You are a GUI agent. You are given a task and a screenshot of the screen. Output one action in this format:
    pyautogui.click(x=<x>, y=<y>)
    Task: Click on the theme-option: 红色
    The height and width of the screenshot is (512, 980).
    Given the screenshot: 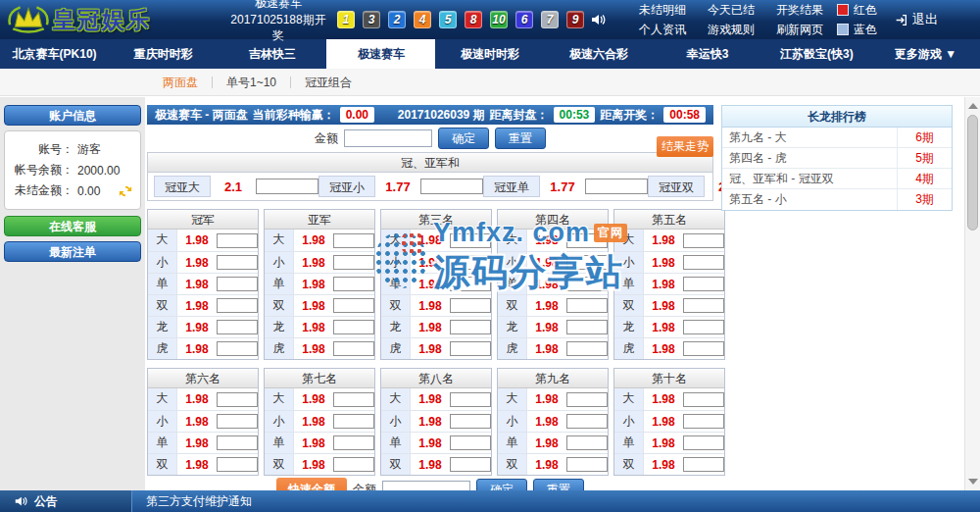 What is the action you would take?
    pyautogui.click(x=857, y=10)
    